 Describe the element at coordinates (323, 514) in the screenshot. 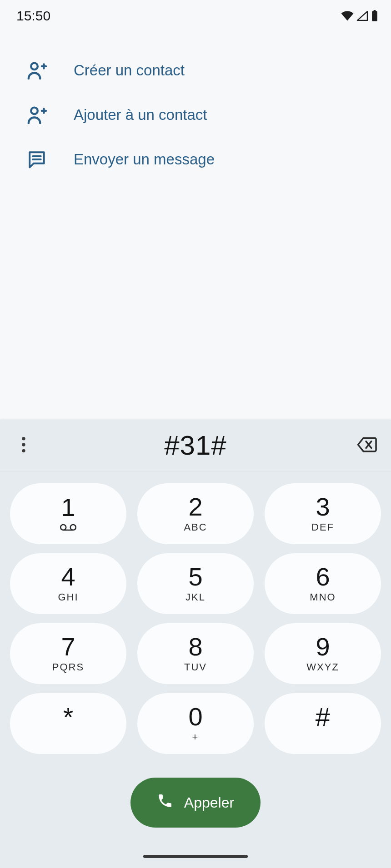

I see `key-3: 3 DEF` at that location.